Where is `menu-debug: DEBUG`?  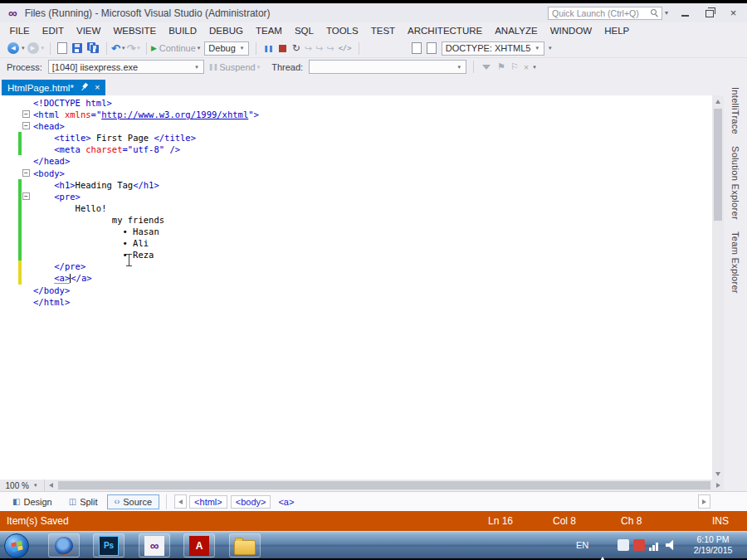
menu-debug: DEBUG is located at coordinates (227, 31).